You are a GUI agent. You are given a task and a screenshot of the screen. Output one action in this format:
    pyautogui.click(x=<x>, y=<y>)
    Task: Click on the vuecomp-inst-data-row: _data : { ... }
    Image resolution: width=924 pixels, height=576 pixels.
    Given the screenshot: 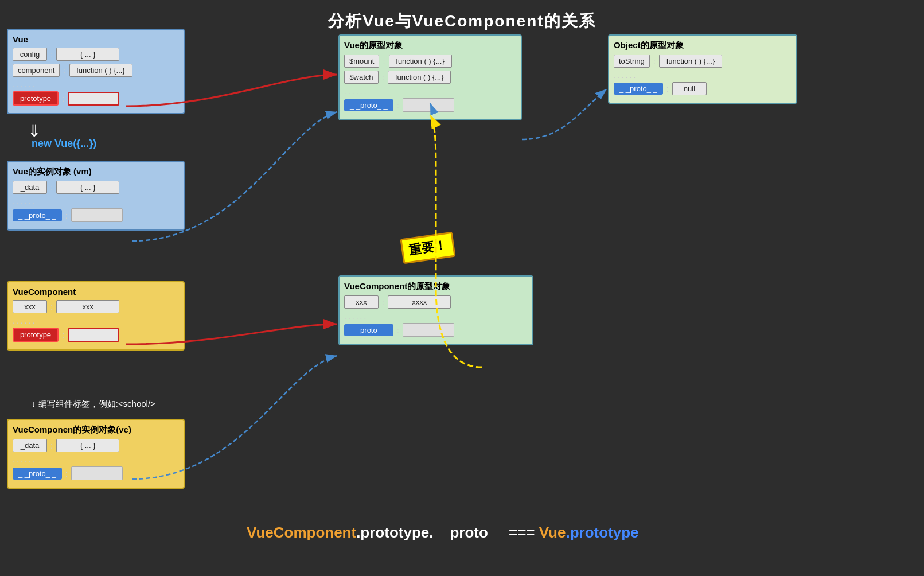 What is the action you would take?
    pyautogui.click(x=96, y=445)
    